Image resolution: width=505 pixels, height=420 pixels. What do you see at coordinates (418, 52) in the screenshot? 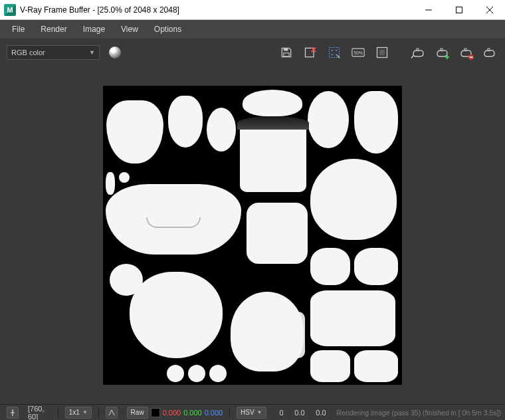
I see `render-last-button` at bounding box center [418, 52].